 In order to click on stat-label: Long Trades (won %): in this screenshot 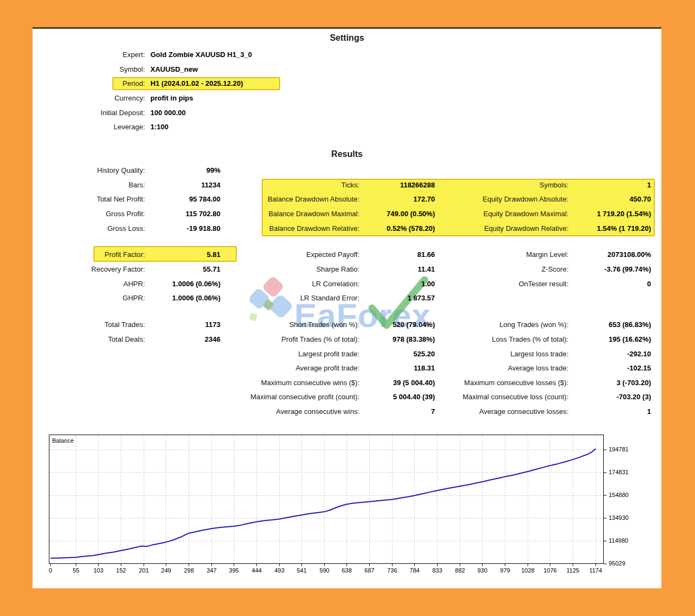, I will do `click(503, 325)`.